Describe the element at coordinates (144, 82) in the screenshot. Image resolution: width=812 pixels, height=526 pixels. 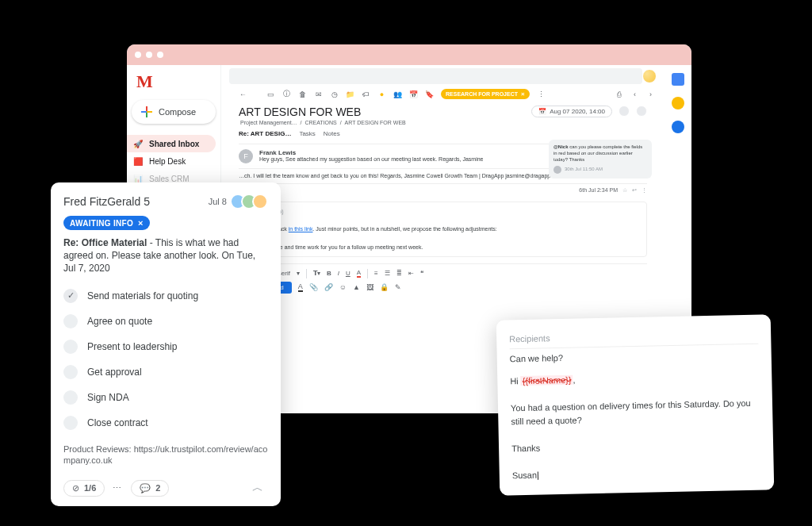
I see `gmail-logo: M` at that location.